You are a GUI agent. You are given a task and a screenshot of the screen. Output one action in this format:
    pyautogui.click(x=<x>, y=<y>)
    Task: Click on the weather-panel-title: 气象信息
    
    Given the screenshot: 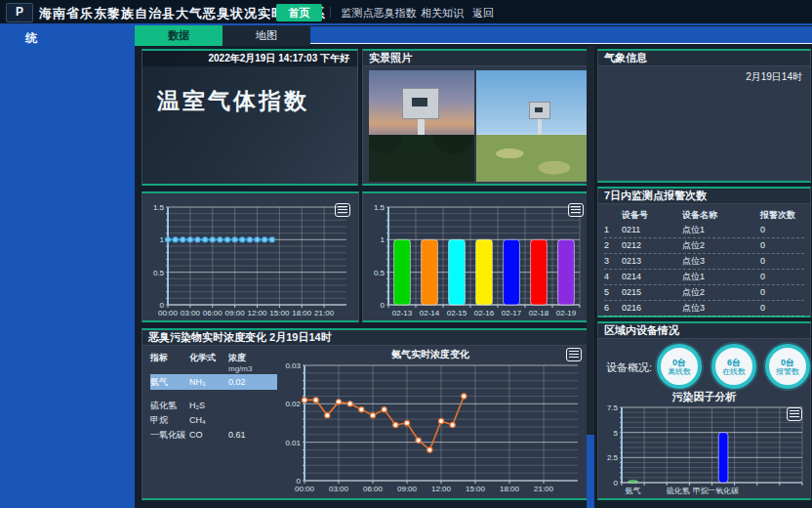 What is the action you would take?
    pyautogui.click(x=705, y=59)
    